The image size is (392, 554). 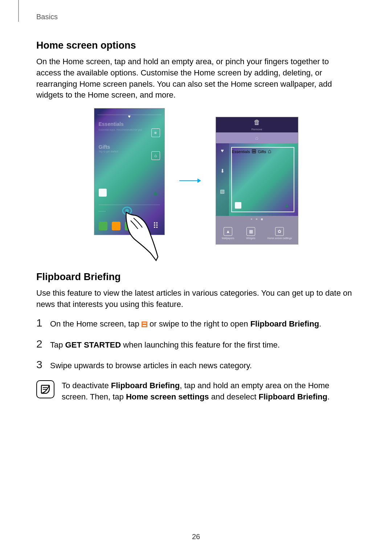 What do you see at coordinates (142, 226) in the screenshot?
I see `internet-icon` at bounding box center [142, 226].